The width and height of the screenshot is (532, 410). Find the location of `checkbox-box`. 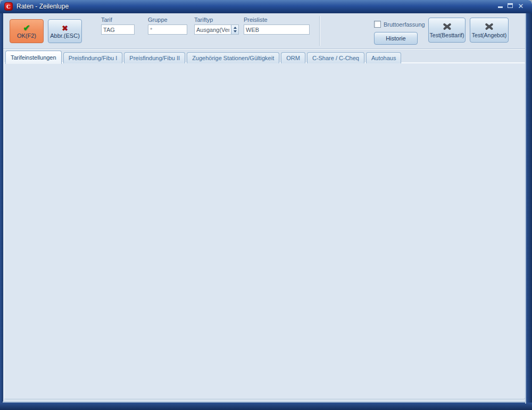

checkbox-box is located at coordinates (378, 24).